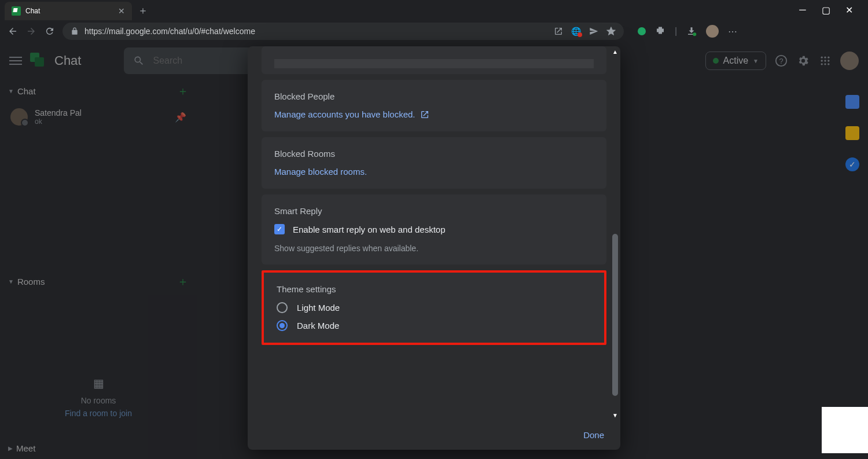 The image size is (868, 459). What do you see at coordinates (611, 31) in the screenshot?
I see `favorite-icon` at bounding box center [611, 31].